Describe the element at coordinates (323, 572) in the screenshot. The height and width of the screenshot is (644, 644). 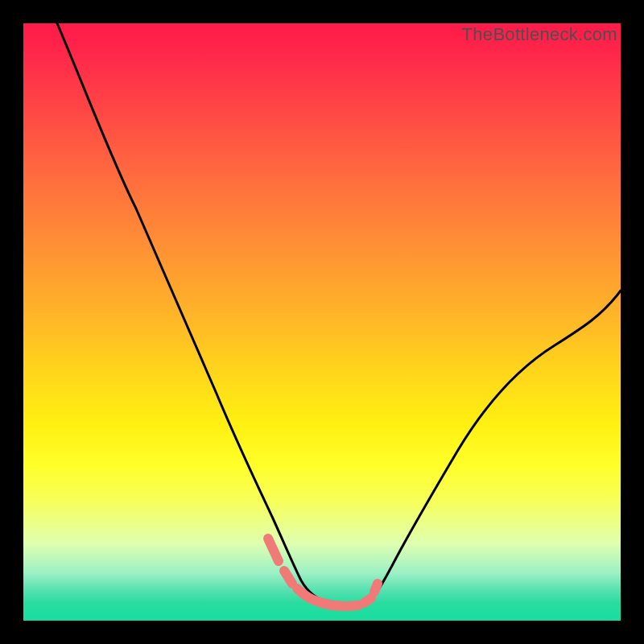
I see `pink-marker-segment` at that location.